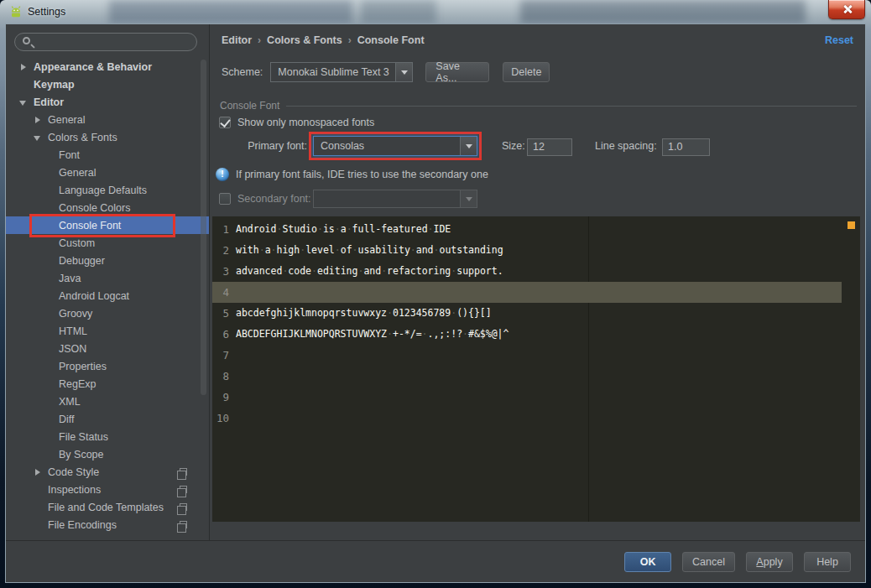 The image size is (871, 588). I want to click on breadcrumb-colors-fonts: Colors & Fonts, so click(305, 40).